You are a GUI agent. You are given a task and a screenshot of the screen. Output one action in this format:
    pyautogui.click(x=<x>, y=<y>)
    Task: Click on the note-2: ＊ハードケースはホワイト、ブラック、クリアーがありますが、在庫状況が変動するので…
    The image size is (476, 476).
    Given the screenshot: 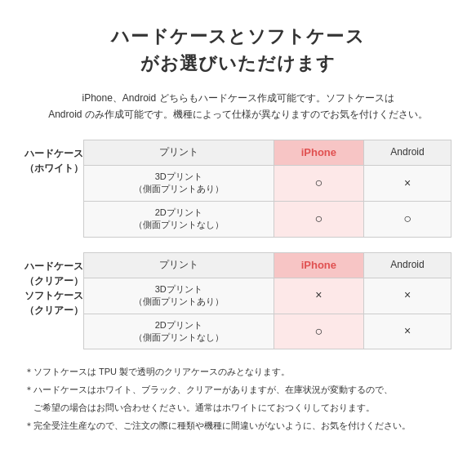 What is the action you would take?
    pyautogui.click(x=238, y=390)
    